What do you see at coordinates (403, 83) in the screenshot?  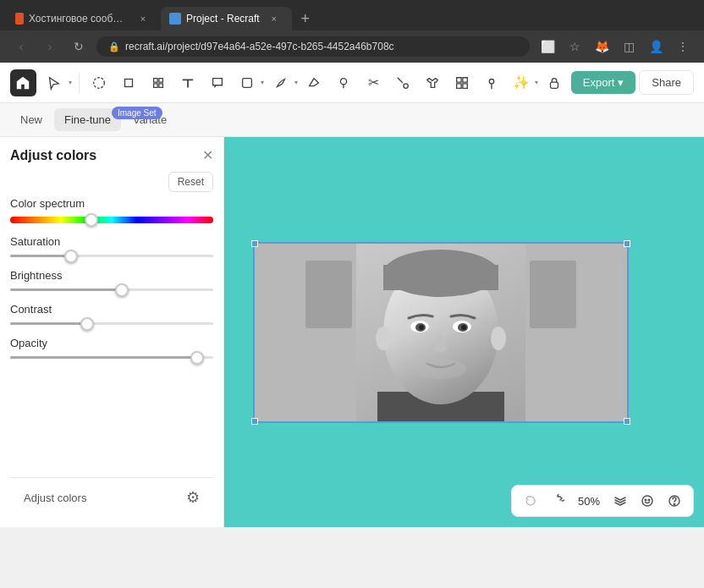 I see `fill-tool` at bounding box center [403, 83].